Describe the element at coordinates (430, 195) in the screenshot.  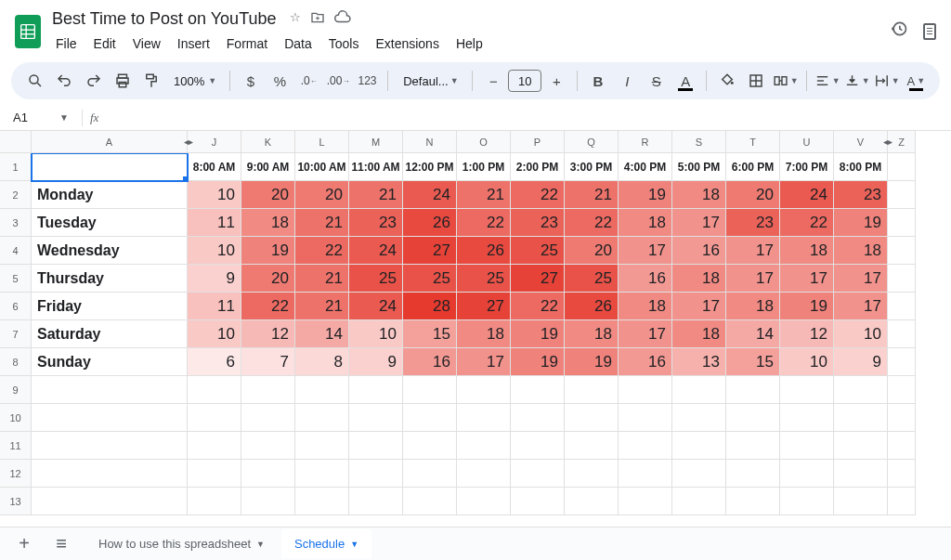
I see `cell-N2: 24` at that location.